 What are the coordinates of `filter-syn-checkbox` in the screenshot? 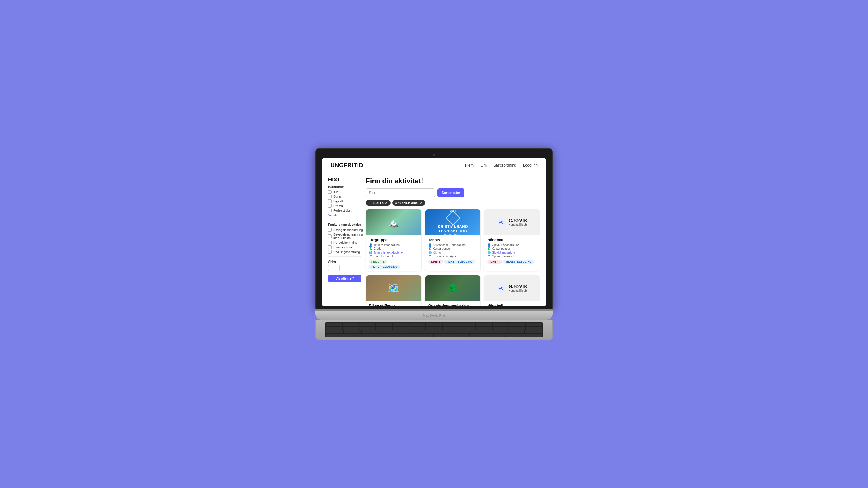 It's located at (330, 247).